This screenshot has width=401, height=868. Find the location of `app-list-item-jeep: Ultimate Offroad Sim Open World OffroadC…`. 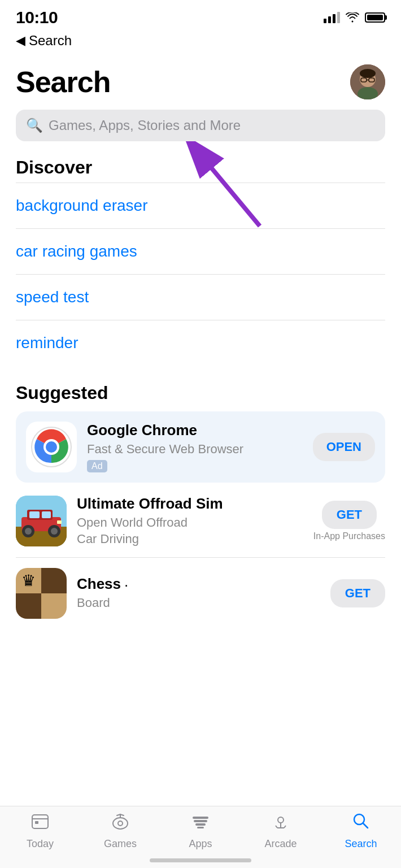

app-list-item-jeep: Ultimate Offroad Sim Open World OffroadC… is located at coordinates (200, 521).